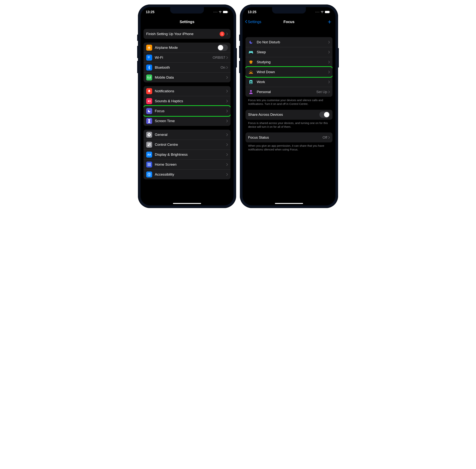 This screenshot has height=469, width=476. I want to click on share-toggle, so click(324, 115).